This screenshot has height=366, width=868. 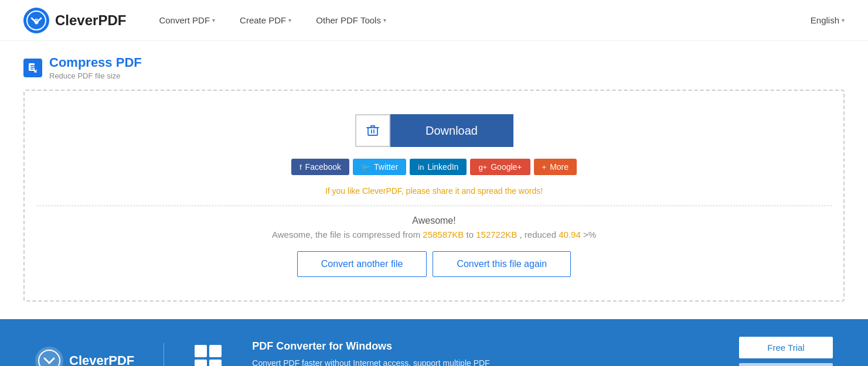 What do you see at coordinates (362, 264) in the screenshot?
I see `convert-another-button: Convert another file` at bounding box center [362, 264].